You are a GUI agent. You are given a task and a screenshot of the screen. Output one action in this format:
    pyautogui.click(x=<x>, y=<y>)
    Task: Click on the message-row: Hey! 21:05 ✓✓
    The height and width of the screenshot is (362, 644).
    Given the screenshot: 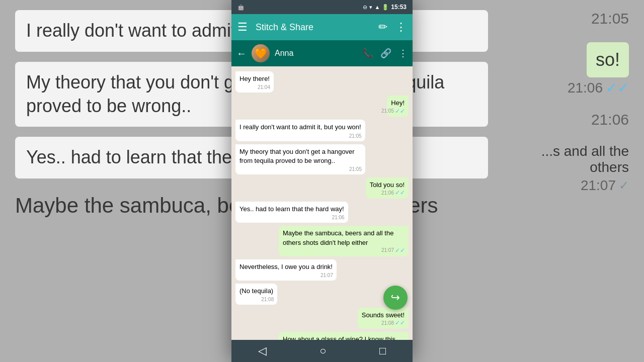 What is the action you would take?
    pyautogui.click(x=322, y=106)
    